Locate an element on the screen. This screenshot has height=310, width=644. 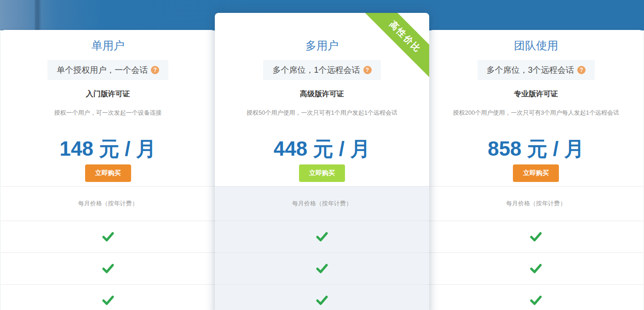
plan-subtitle: 多个席位，1个远程会话? is located at coordinates (322, 70).